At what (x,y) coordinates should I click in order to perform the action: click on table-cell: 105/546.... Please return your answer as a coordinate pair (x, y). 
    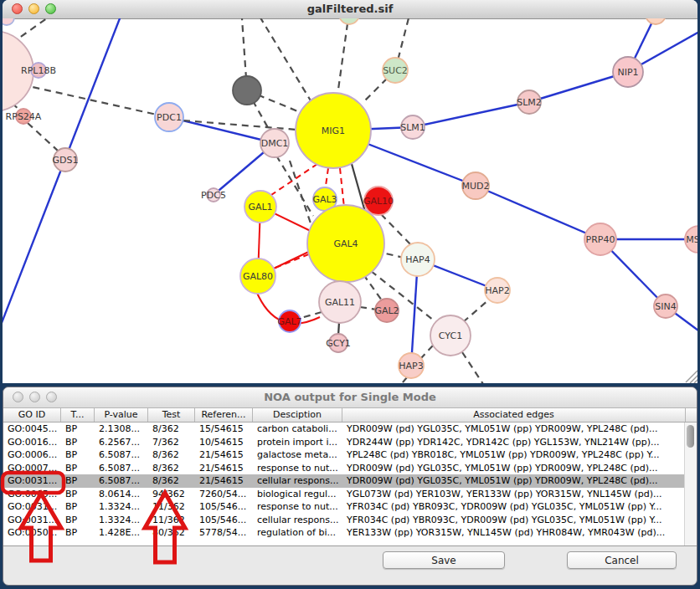
    Looking at the image, I should click on (224, 507).